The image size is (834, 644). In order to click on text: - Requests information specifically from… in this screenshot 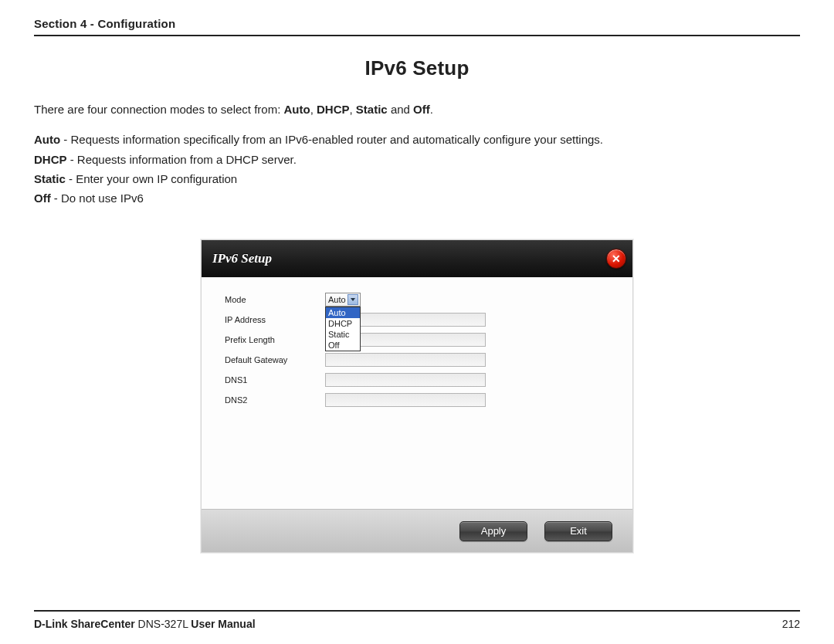, I will do `click(332, 139)`.